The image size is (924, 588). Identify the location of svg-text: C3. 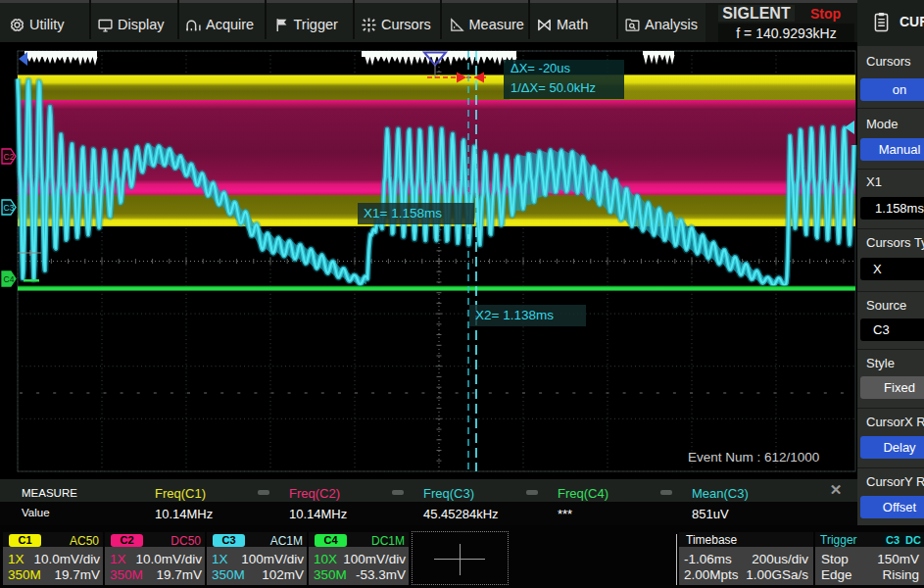
(10, 208).